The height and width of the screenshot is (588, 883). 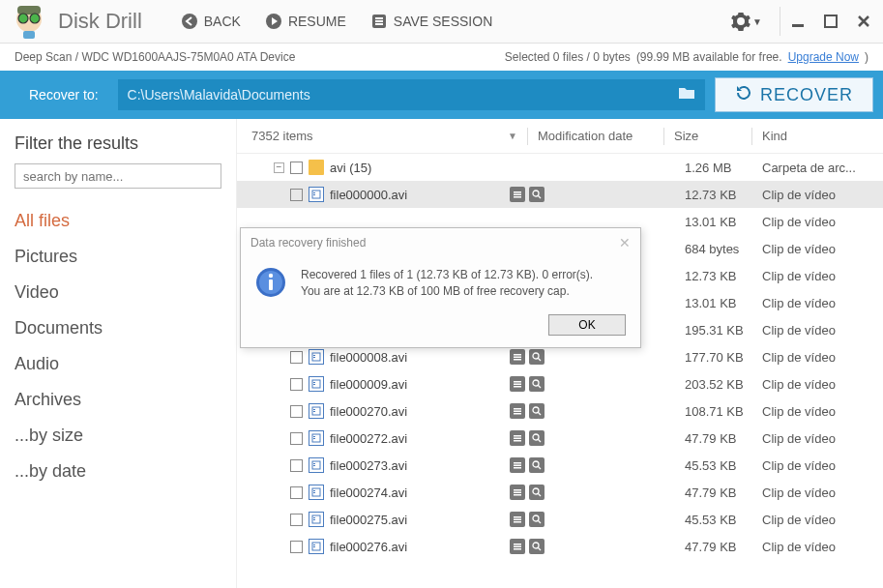 I want to click on file-row: file000276.avi47.79 KBClip de vídeo, so click(x=560, y=546).